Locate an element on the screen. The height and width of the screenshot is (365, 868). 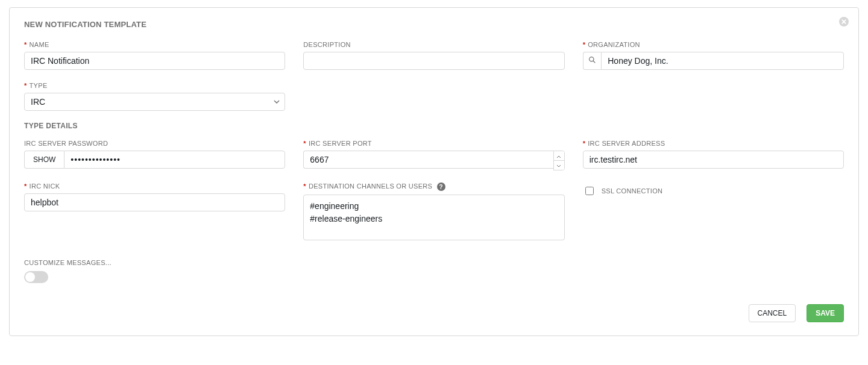
irc-port-input is located at coordinates (428, 160).